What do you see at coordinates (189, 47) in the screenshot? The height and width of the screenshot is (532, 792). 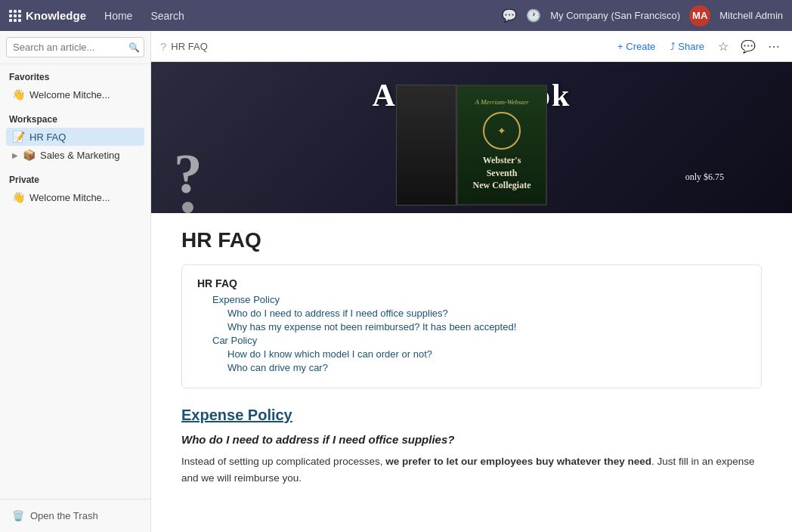 I see `breadcrumb-title: HR FAQ` at bounding box center [189, 47].